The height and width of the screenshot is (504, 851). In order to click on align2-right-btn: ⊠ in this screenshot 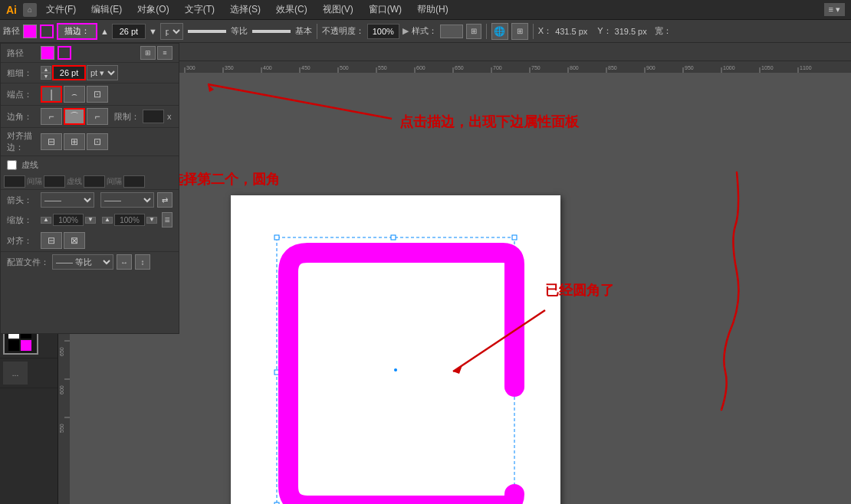, I will do `click(74, 241)`.